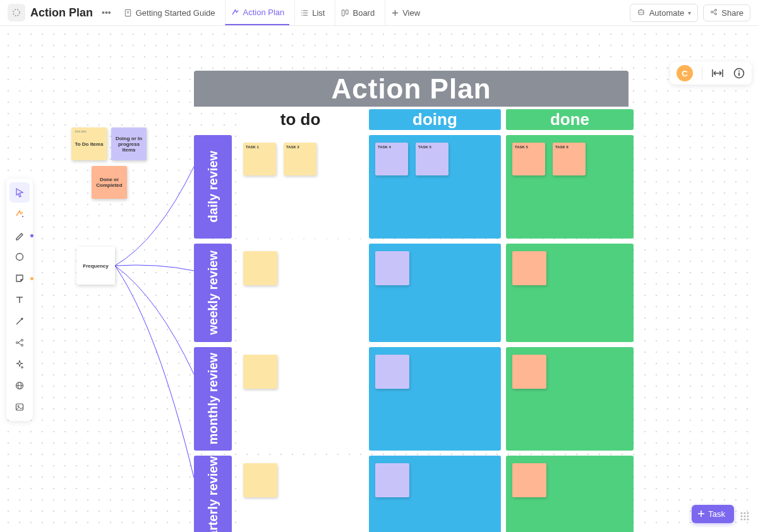  What do you see at coordinates (20, 343) in the screenshot?
I see `mindmap-tool` at bounding box center [20, 343].